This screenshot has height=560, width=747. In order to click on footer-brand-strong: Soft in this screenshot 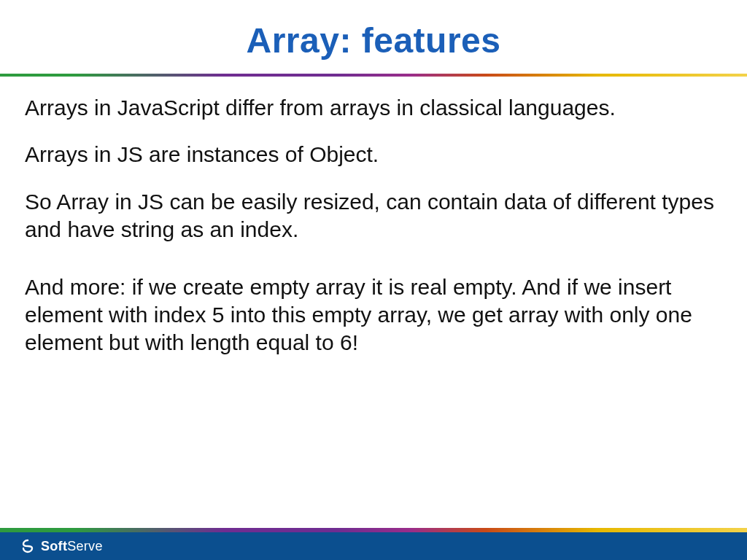, I will do `click(54, 546)`.